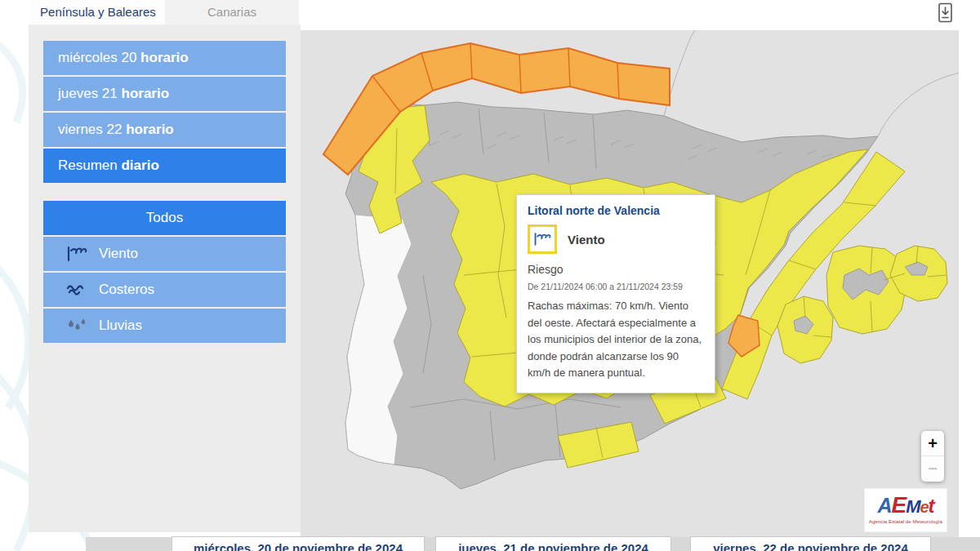 The height and width of the screenshot is (551, 980). What do you see at coordinates (906, 522) in the screenshot?
I see `aemet-logo-subtitle: Agencia Estatal de Meteorología` at bounding box center [906, 522].